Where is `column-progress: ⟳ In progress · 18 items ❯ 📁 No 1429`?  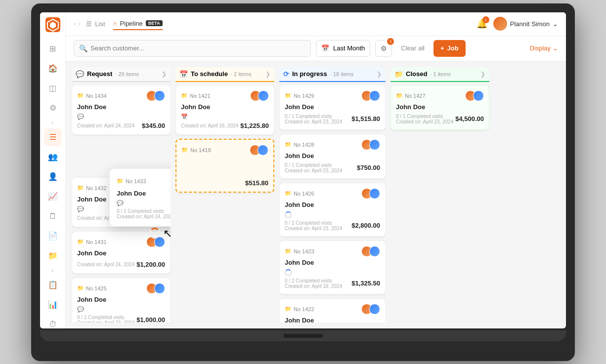 column-progress: ⟳ In progress · 18 items ❯ 📁 No 1429 is located at coordinates (332, 195).